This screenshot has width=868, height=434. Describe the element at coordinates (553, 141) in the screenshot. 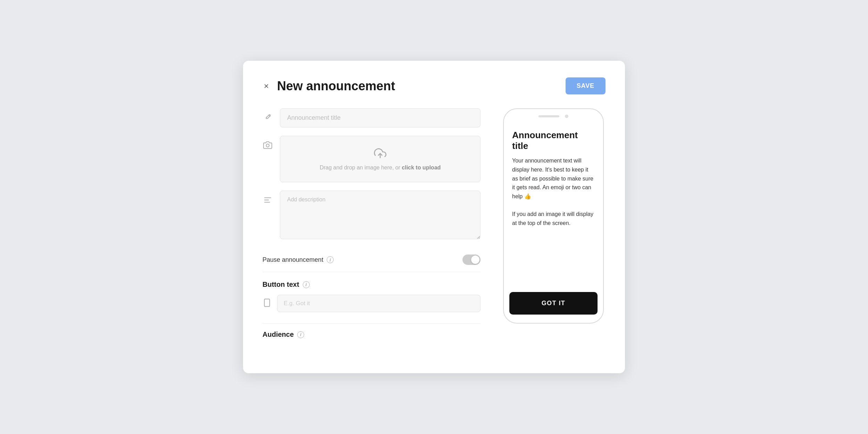

I see `preview-title: Announcement title` at that location.